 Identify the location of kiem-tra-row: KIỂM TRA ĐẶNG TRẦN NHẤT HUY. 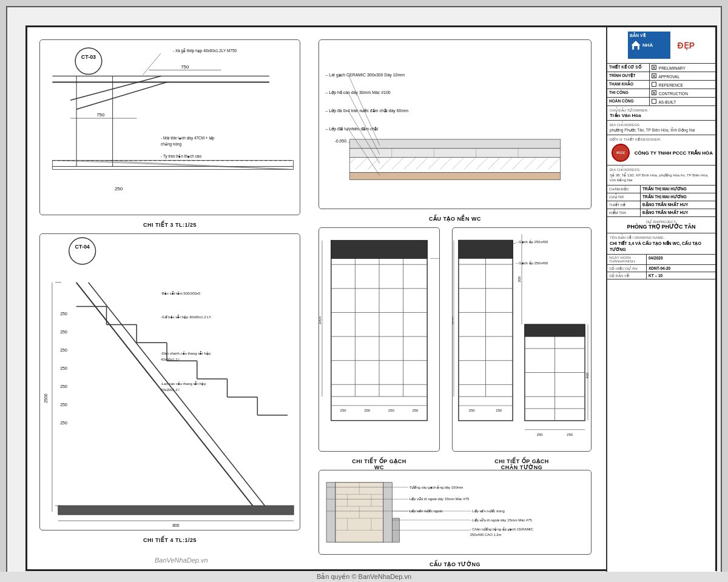
(661, 213).